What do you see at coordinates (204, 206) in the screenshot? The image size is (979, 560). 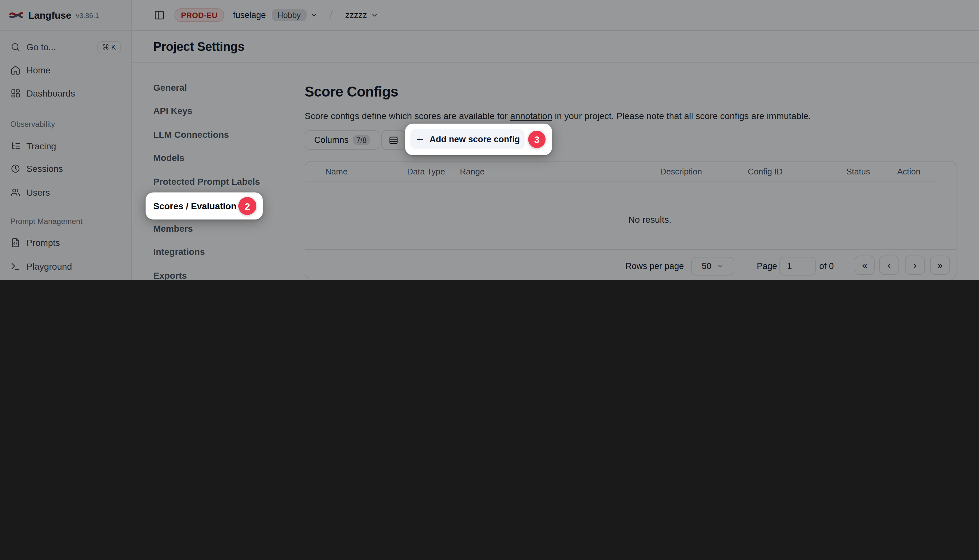 I see `tab-scores-evaluation-highlighted: Scores / Evaluation 2` at bounding box center [204, 206].